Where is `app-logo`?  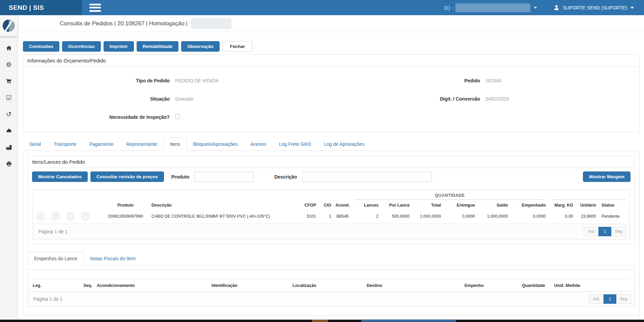 app-logo is located at coordinates (9, 26).